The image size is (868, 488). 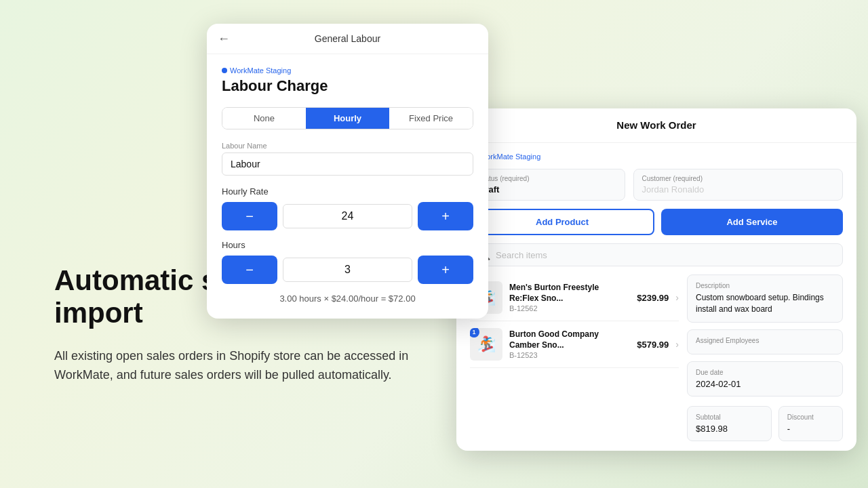 I want to click on wo-customer-label: Customer (required), so click(x=738, y=179).